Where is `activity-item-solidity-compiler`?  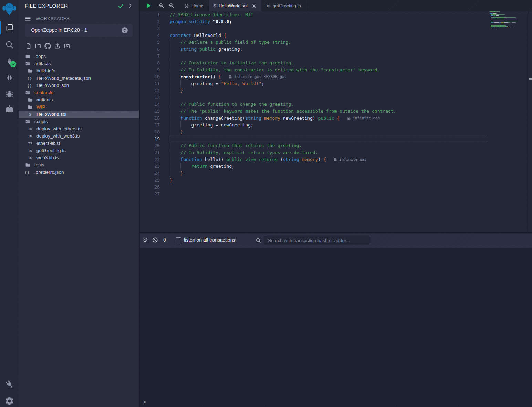
activity-item-solidity-compiler is located at coordinates (9, 61).